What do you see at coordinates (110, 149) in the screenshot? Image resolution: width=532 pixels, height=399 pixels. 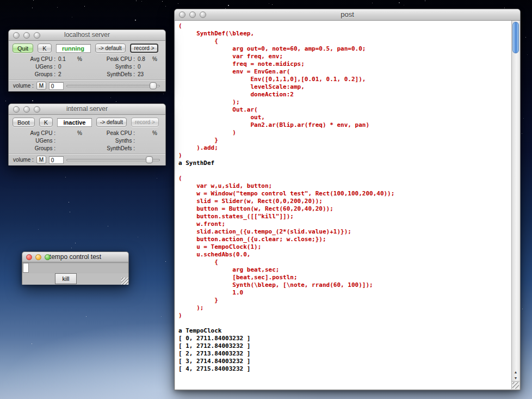 I see `synthdefs-label: SynthDefs :` at bounding box center [110, 149].